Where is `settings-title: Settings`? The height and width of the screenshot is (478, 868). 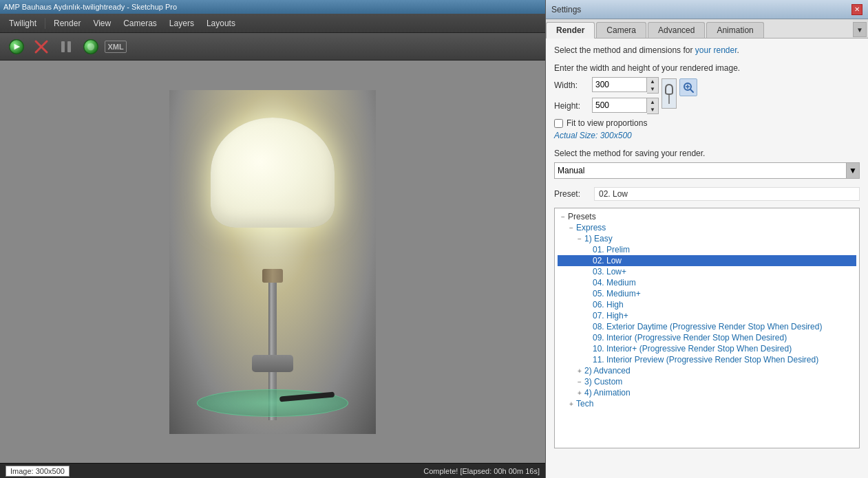
settings-title: Settings is located at coordinates (566, 10).